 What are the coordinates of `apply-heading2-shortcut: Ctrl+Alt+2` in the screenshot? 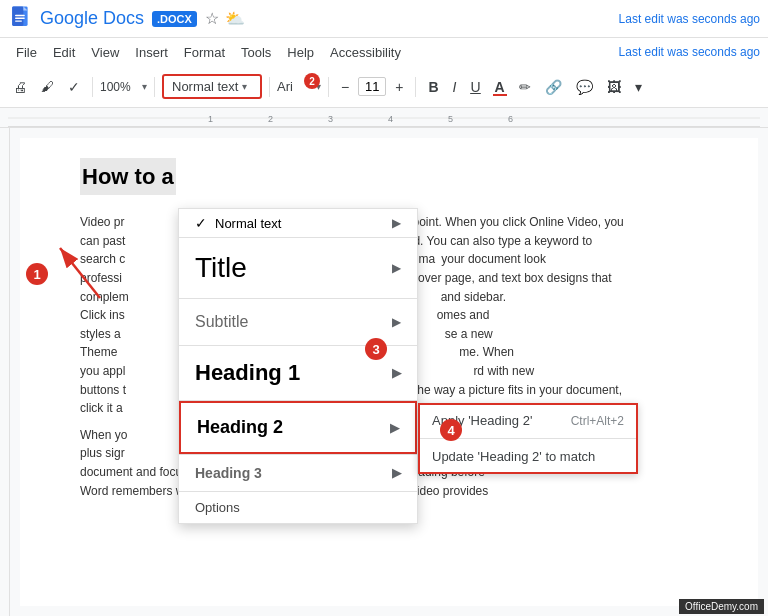 It's located at (598, 421).